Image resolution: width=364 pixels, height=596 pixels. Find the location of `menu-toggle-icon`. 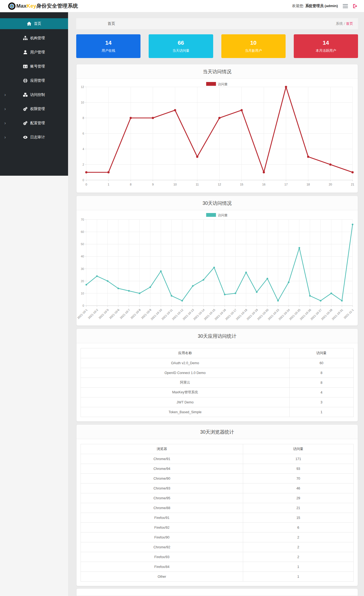

menu-toggle-icon is located at coordinates (345, 6).